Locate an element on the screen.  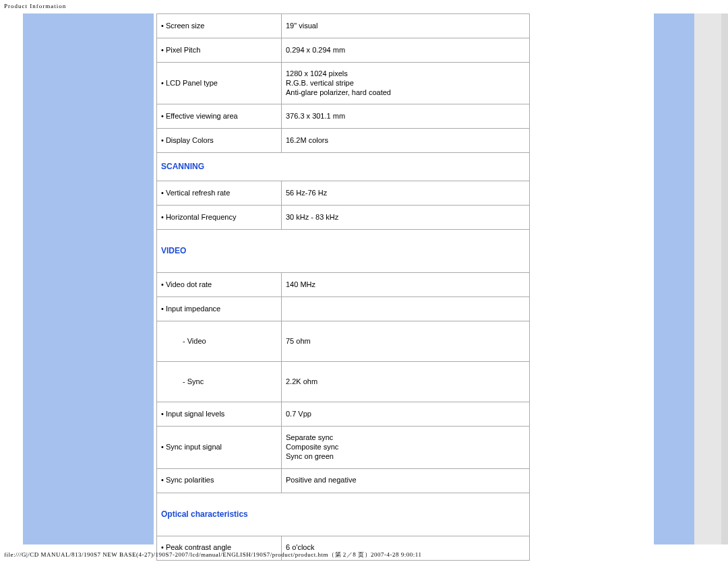
row-pixel-pitch: • Pixel Pitch0.294 x 0.294 mm is located at coordinates (344, 51).